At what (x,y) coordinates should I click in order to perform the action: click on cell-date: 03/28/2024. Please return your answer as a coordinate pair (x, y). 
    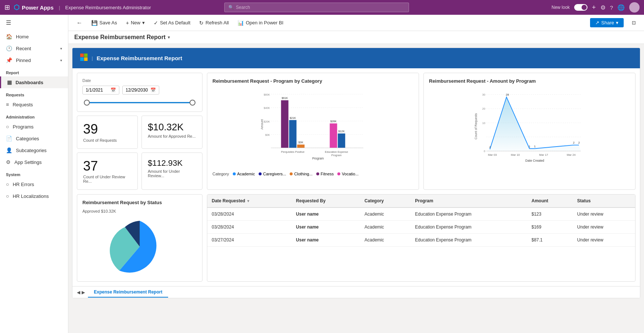
    Looking at the image, I should click on (249, 227).